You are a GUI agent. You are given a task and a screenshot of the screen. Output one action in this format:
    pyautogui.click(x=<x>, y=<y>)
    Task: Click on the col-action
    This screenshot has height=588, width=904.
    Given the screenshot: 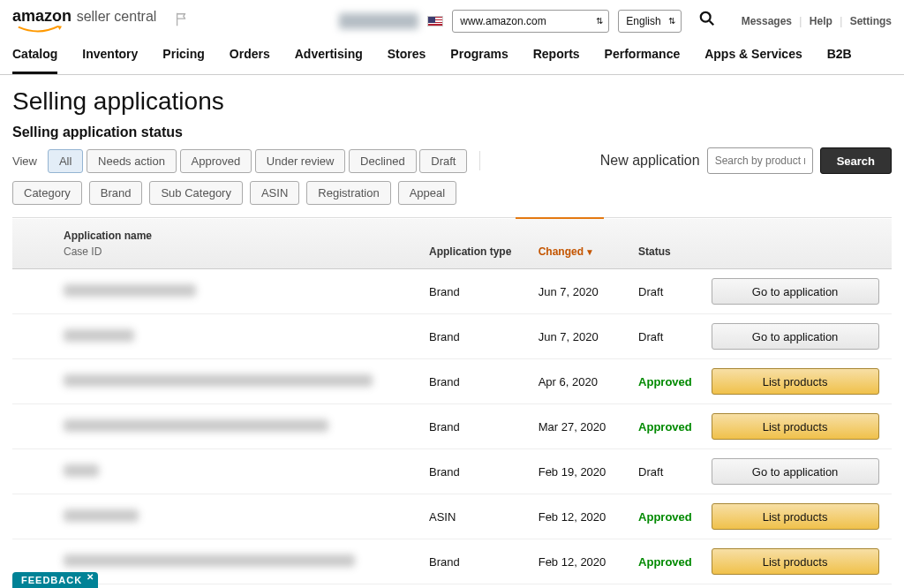 What is the action you would take?
    pyautogui.click(x=798, y=244)
    